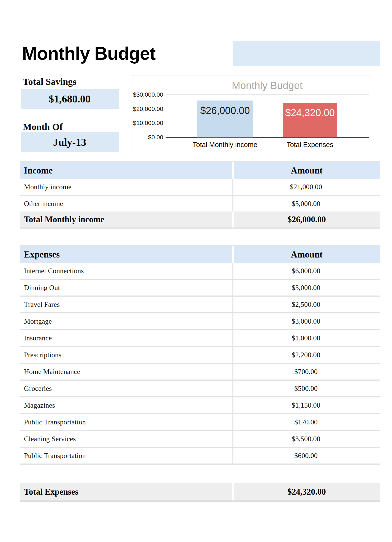 This screenshot has width=392, height=542. What do you see at coordinates (200, 338) in the screenshot?
I see `table-row: Insurance $1,000.00` at bounding box center [200, 338].